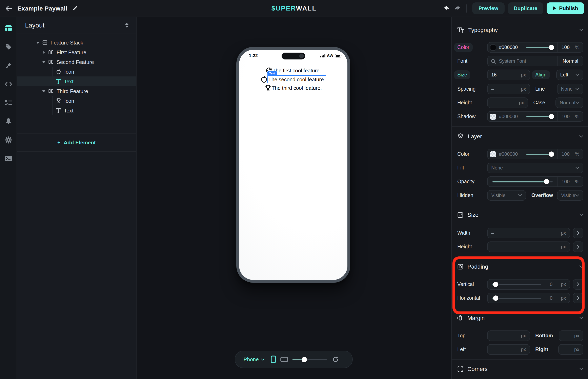  Describe the element at coordinates (523, 182) in the screenshot. I see `opacity-slider` at that location.